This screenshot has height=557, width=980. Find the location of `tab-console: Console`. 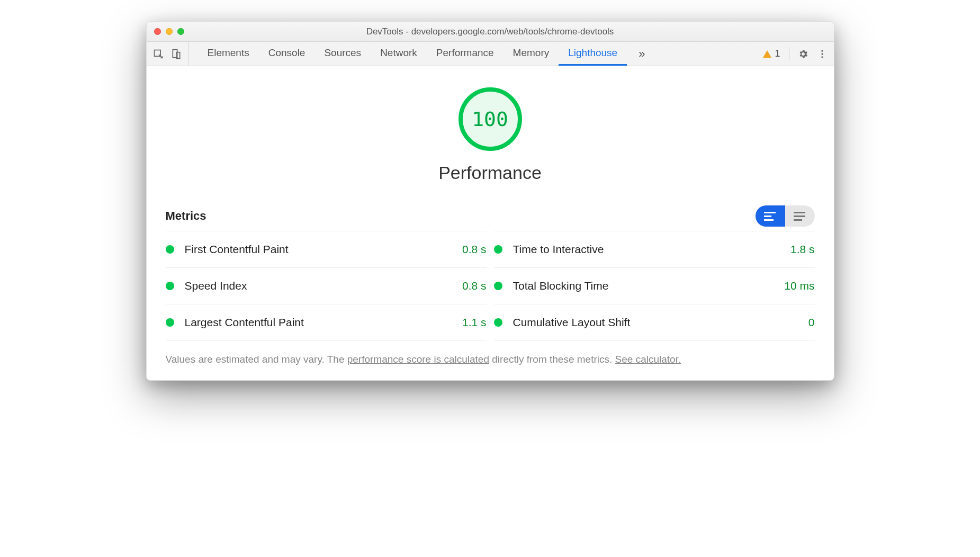

tab-console: Console is located at coordinates (287, 54).